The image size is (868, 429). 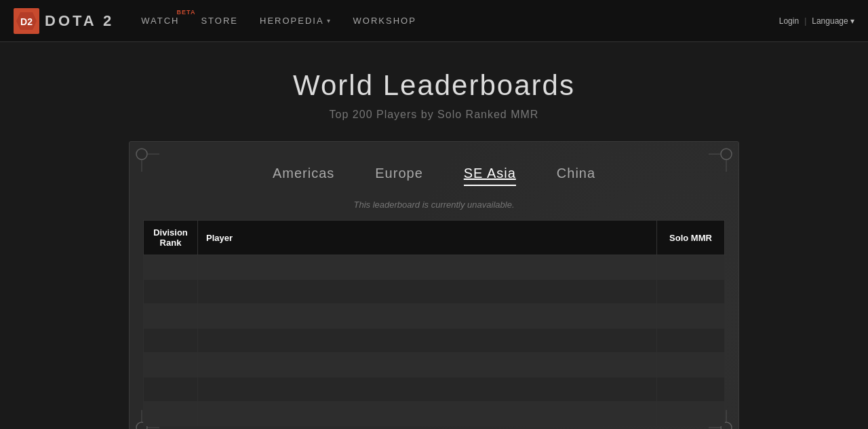 I want to click on nav-links: WATCH BETA STORE HEROPEDIA ▾ WORKSHOP, so click(x=460, y=20).